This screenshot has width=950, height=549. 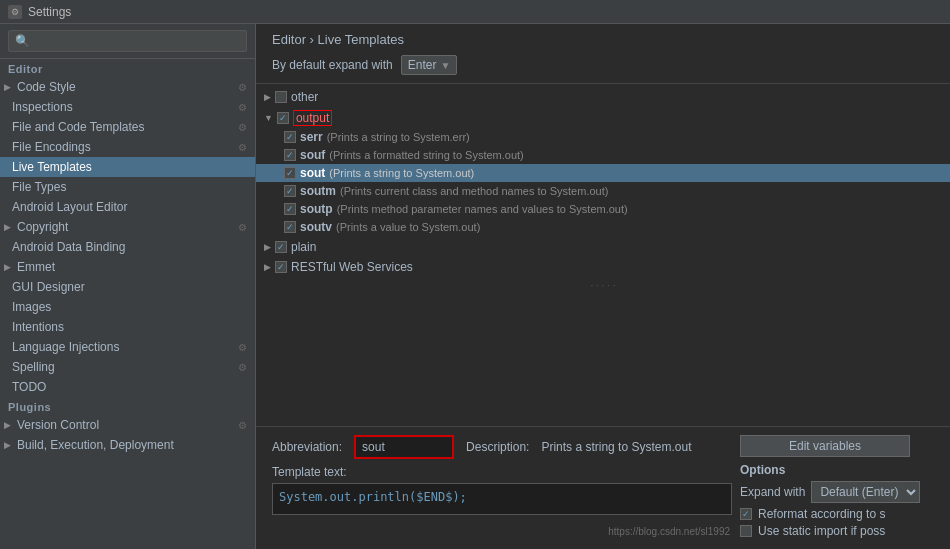 What do you see at coordinates (430, 65) in the screenshot?
I see `expand-dropdown: Enter ▼` at bounding box center [430, 65].